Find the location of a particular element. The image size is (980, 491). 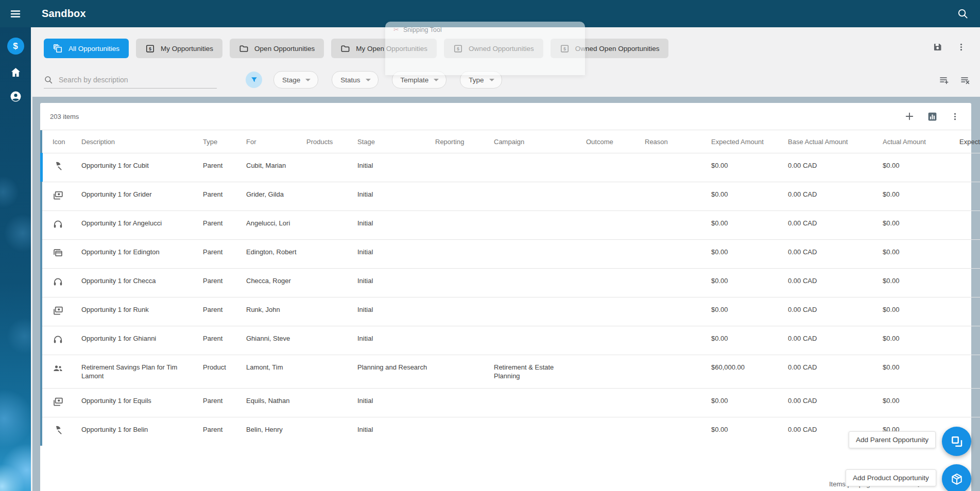

left-sidebar: $ is located at coordinates (15, 259).